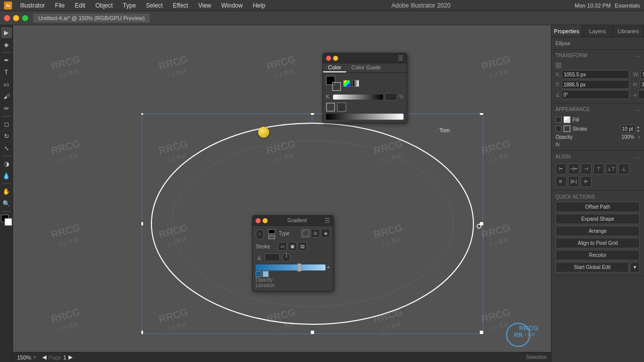  What do you see at coordinates (282, 246) in the screenshot?
I see `stroke-btn-1: ▱` at bounding box center [282, 246].